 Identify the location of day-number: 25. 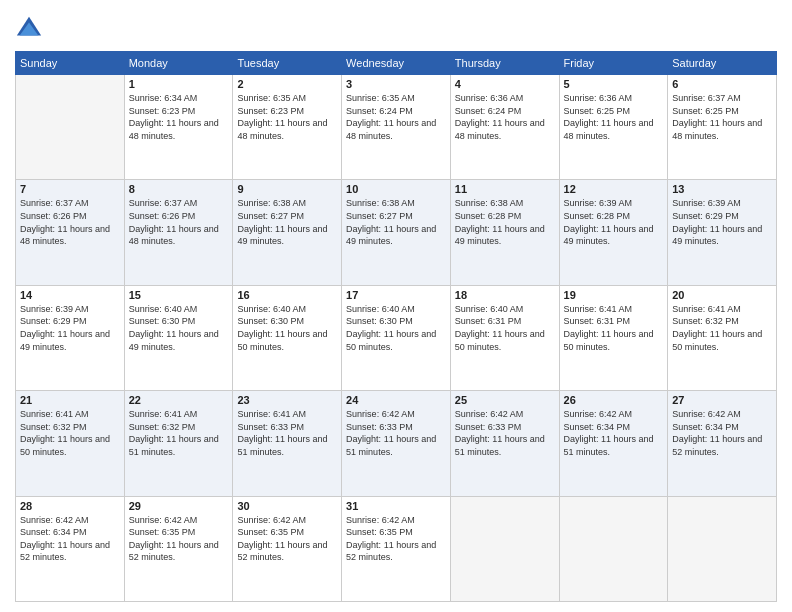
(505, 400).